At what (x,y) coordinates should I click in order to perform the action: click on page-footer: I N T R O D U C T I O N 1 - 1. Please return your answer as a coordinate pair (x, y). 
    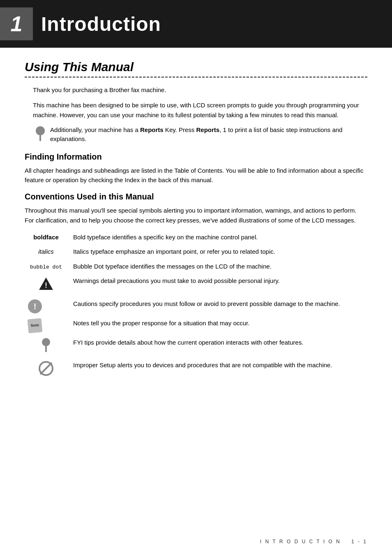
    Looking at the image, I should click on (314, 542).